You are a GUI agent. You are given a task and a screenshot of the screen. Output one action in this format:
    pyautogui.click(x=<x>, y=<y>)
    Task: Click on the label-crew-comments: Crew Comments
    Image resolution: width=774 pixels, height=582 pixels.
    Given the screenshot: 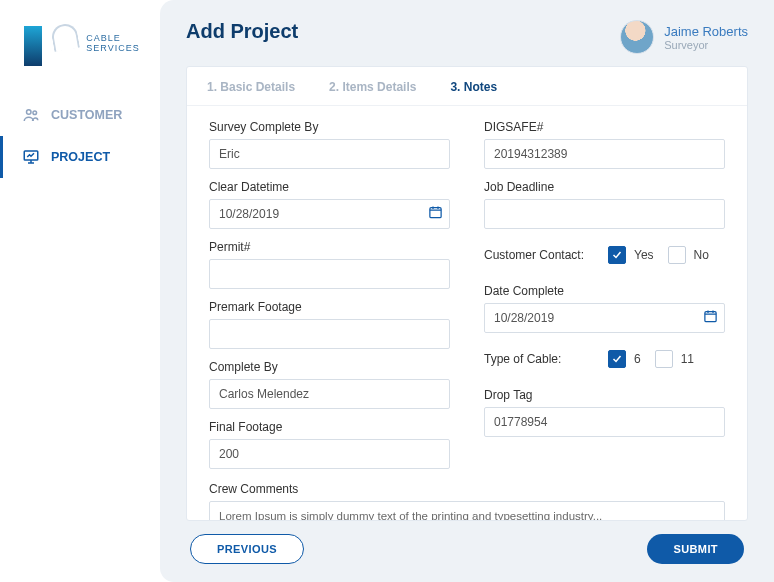 What is the action you would take?
    pyautogui.click(x=467, y=489)
    